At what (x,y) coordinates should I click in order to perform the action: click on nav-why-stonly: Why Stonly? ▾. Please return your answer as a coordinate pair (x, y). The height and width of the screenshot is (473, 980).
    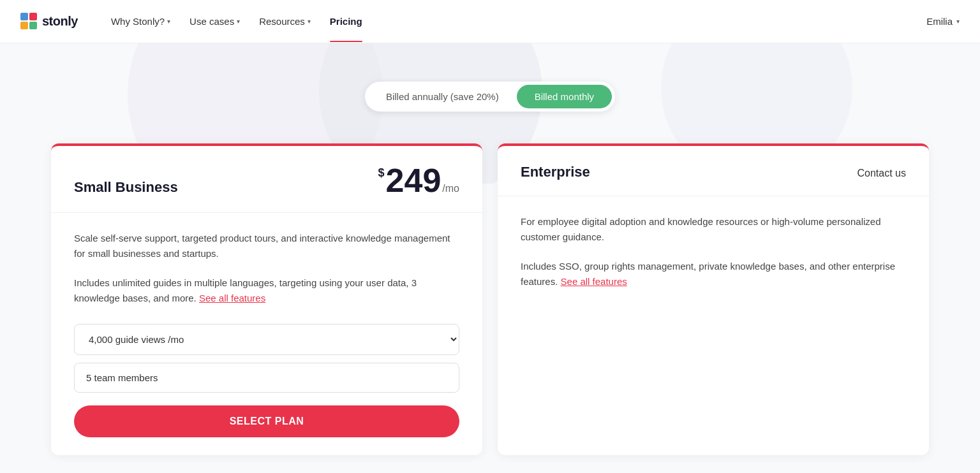
    Looking at the image, I should click on (140, 22).